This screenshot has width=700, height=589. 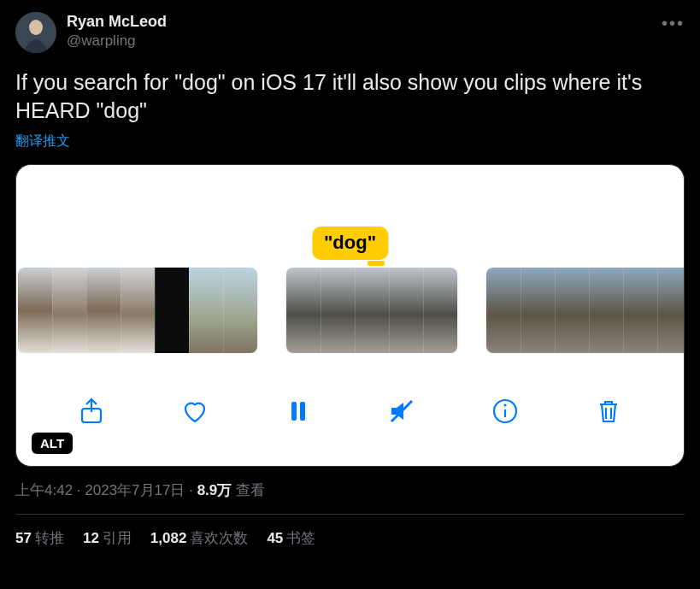 What do you see at coordinates (505, 411) in the screenshot?
I see `info-icon` at bounding box center [505, 411].